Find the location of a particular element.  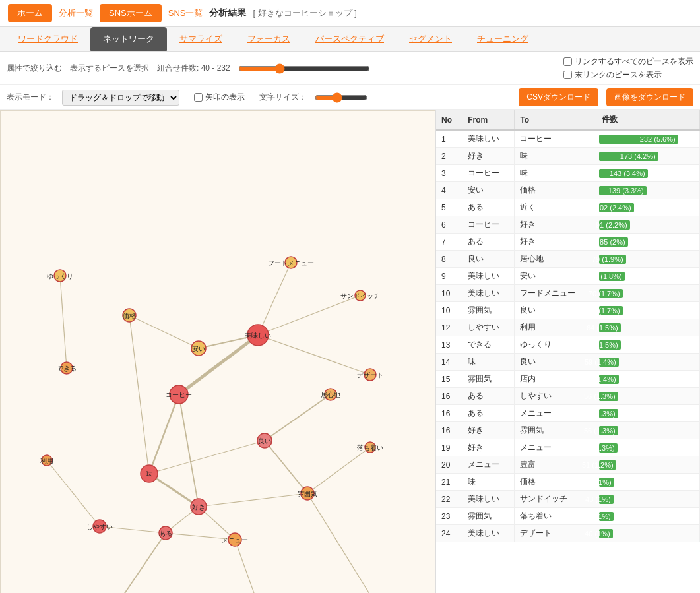

node-label: 落ち着い is located at coordinates (370, 447).